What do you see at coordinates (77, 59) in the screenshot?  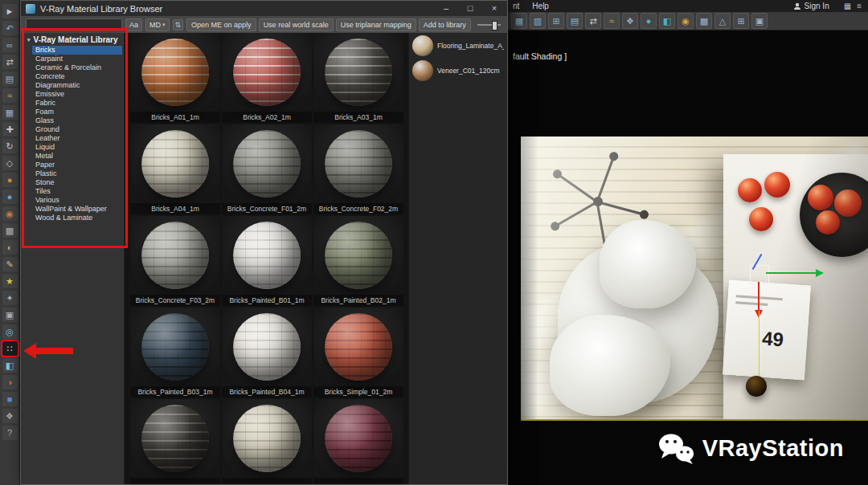 I see `category-item: Carpaint` at bounding box center [77, 59].